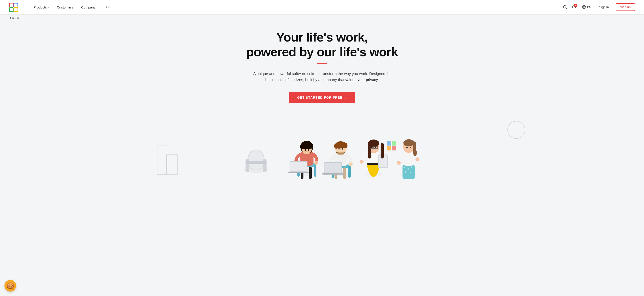 The image size is (644, 296). Describe the element at coordinates (586, 7) in the screenshot. I see `language-button: EN` at that location.